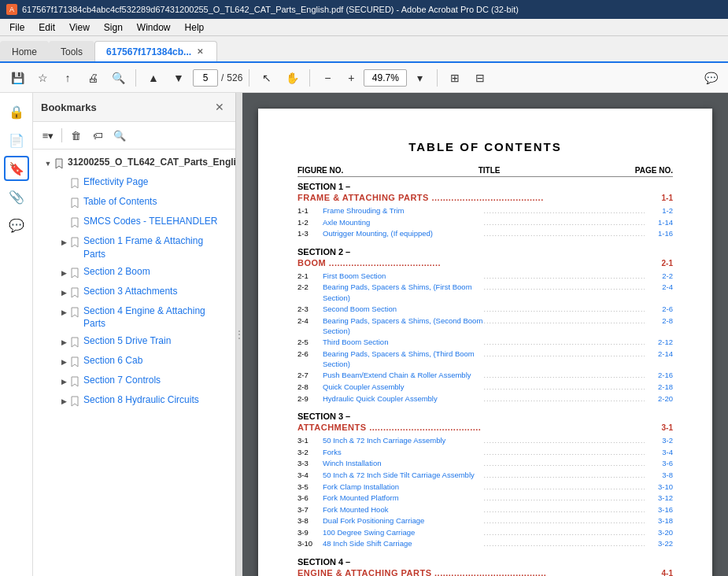 This screenshot has width=728, height=576. I want to click on sec6-expand: ▶, so click(64, 362).